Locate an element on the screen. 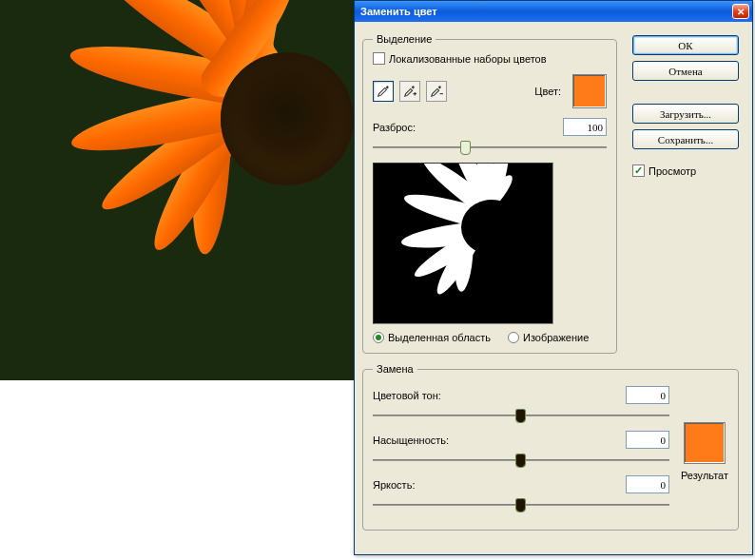 The image size is (755, 560). radio-image: Изображение is located at coordinates (548, 338).